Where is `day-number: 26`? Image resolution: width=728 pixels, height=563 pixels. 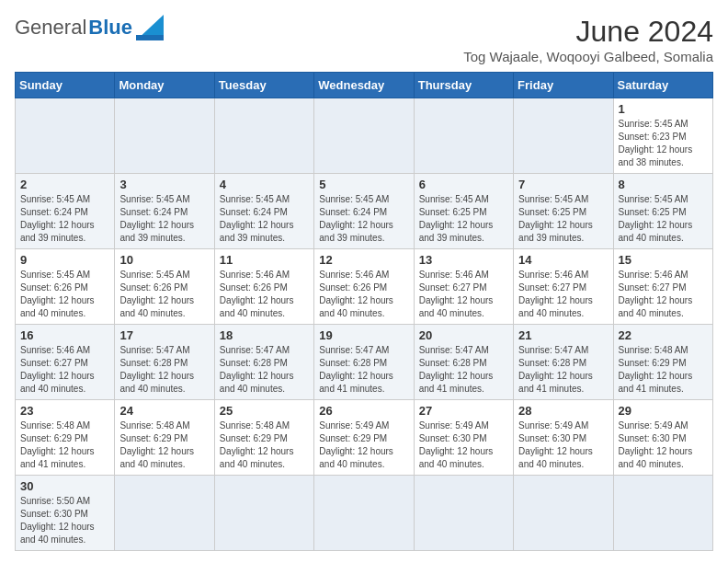
day-number: 26 is located at coordinates (364, 410).